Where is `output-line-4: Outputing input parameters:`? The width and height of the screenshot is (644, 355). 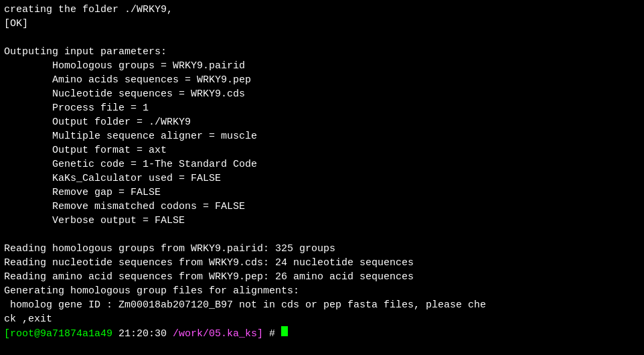 output-line-4: Outputing input parameters: is located at coordinates (322, 52).